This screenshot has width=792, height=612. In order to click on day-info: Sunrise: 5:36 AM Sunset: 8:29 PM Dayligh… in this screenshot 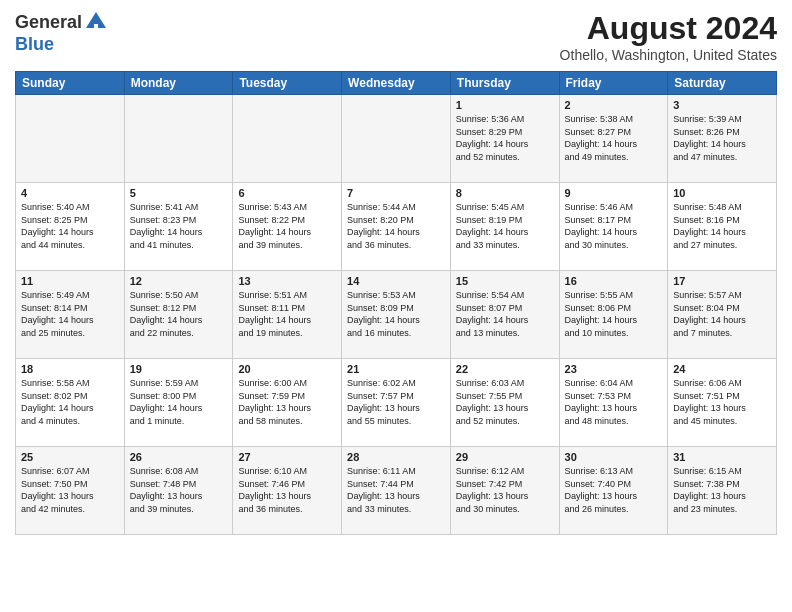, I will do `click(505, 138)`.